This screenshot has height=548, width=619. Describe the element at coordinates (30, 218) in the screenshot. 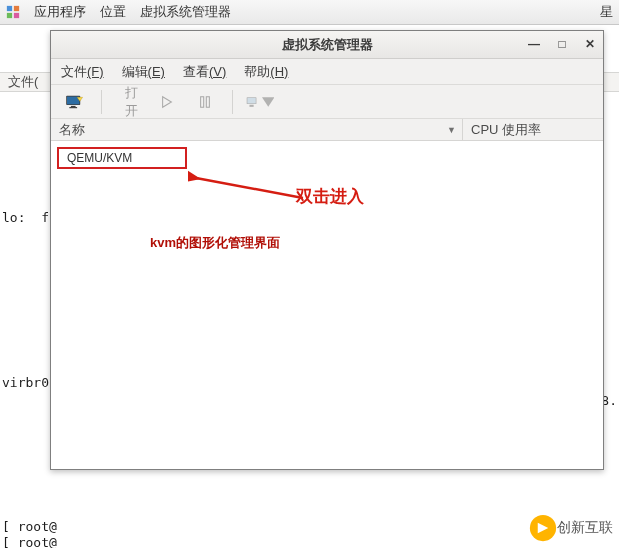

I see `term-line-lo: lo: fl` at that location.